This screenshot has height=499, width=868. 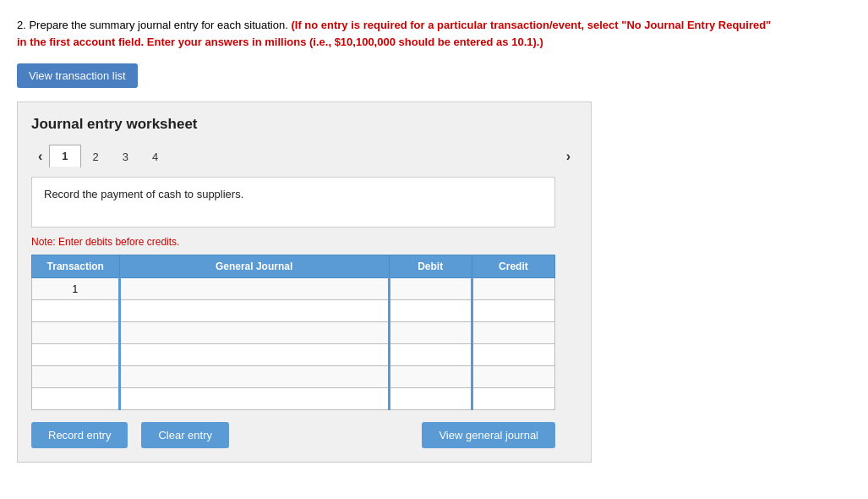 I want to click on tab-4: 4, so click(x=156, y=157).